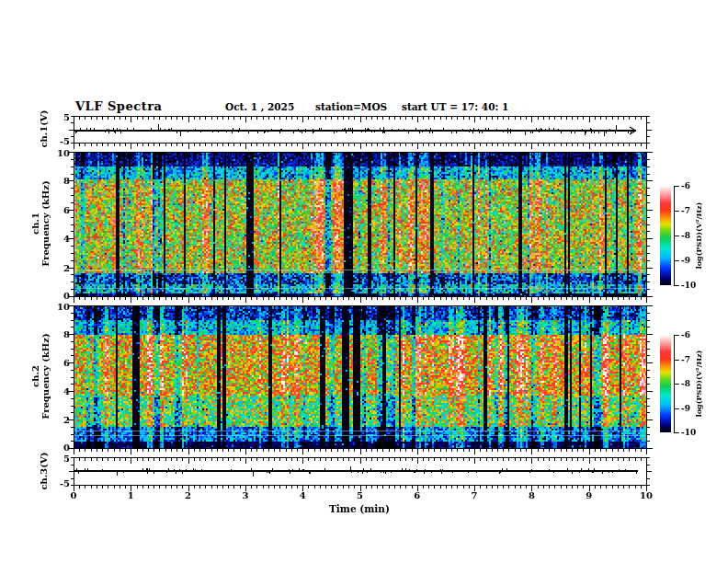 This screenshot has width=728, height=563. Describe the element at coordinates (474, 495) in the screenshot. I see `x-tick-label: 7` at that location.